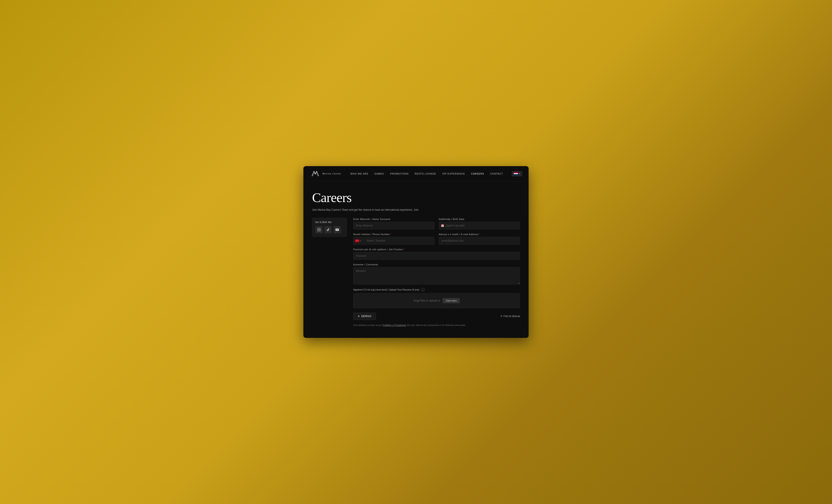  I want to click on page-title: Careers, so click(416, 198).